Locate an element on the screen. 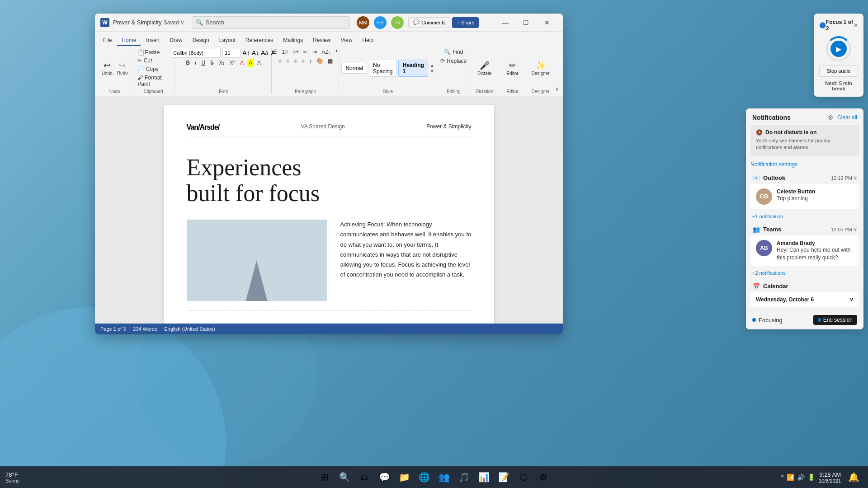 This screenshot has width=868, height=488. taskbar-teams-button: 👥 is located at coordinates (444, 477).